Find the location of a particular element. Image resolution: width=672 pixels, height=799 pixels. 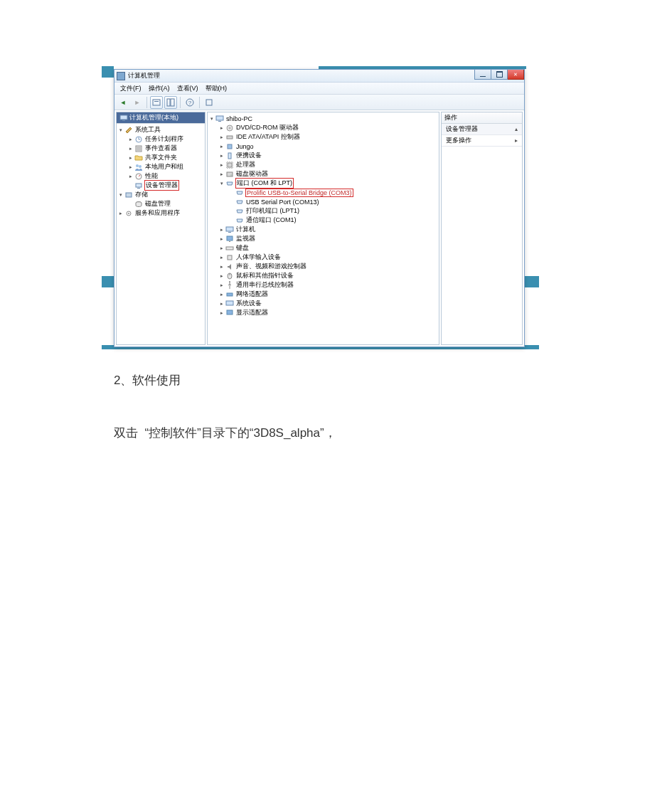

menu-file: 文件(F) is located at coordinates (131, 88).